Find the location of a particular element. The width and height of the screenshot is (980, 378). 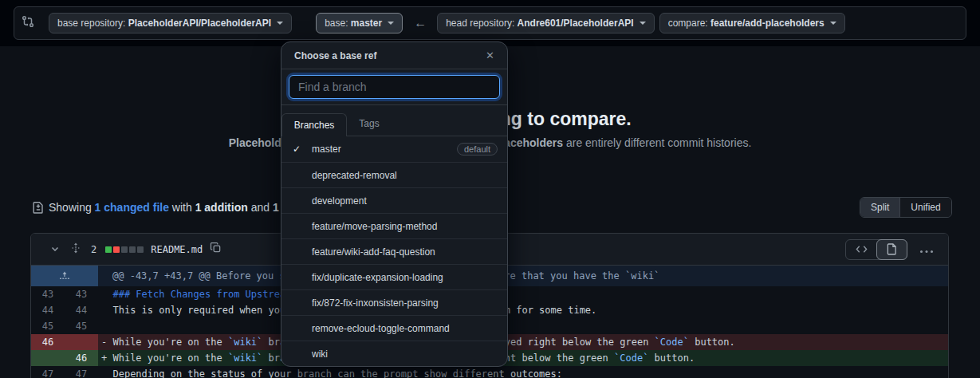

close-icon: ✕ is located at coordinates (490, 56).